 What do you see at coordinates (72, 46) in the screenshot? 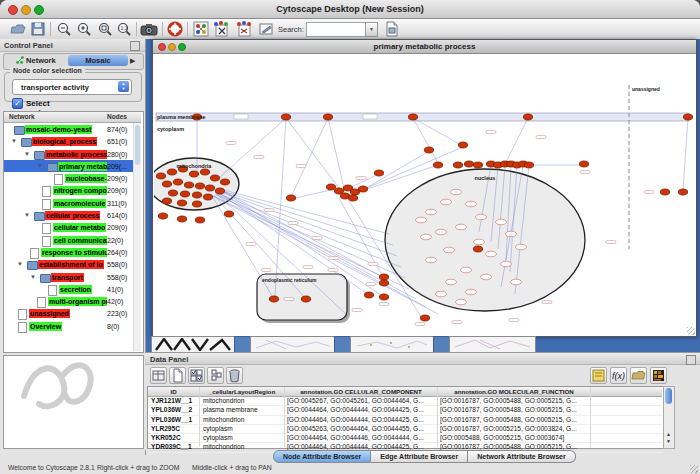
I see `control-panel-header: Control Panel` at bounding box center [72, 46].